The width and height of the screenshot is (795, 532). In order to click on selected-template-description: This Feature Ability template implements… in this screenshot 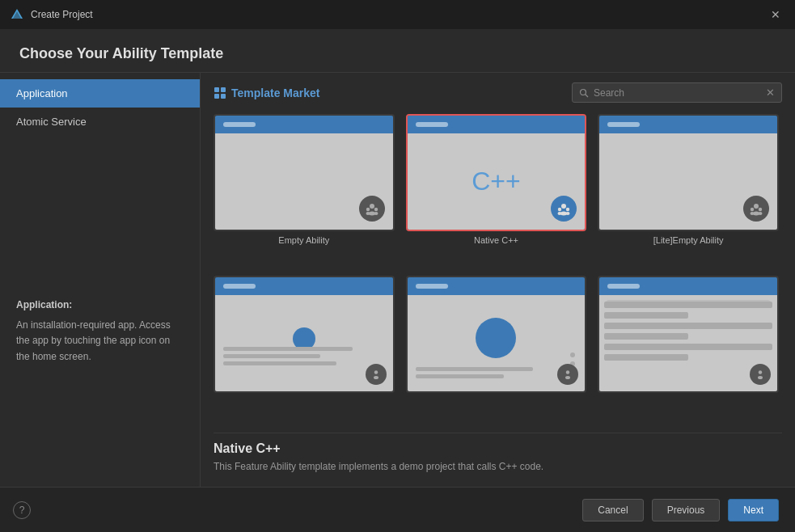, I will do `click(498, 467)`.